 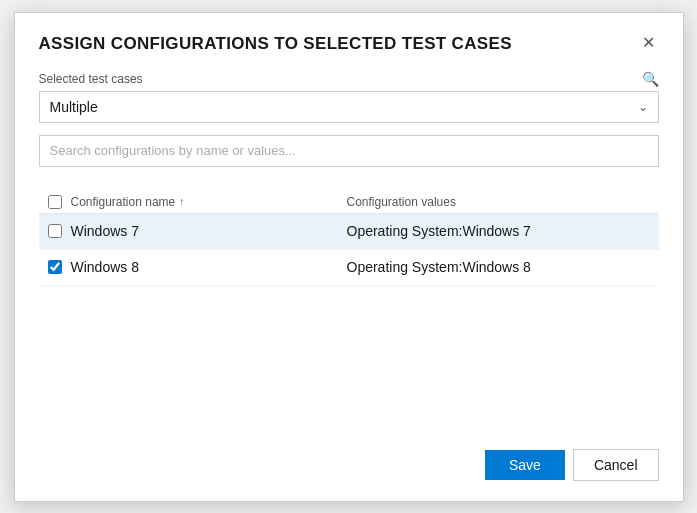 I want to click on row-values: Operating System:Windows 8, so click(x=503, y=267).